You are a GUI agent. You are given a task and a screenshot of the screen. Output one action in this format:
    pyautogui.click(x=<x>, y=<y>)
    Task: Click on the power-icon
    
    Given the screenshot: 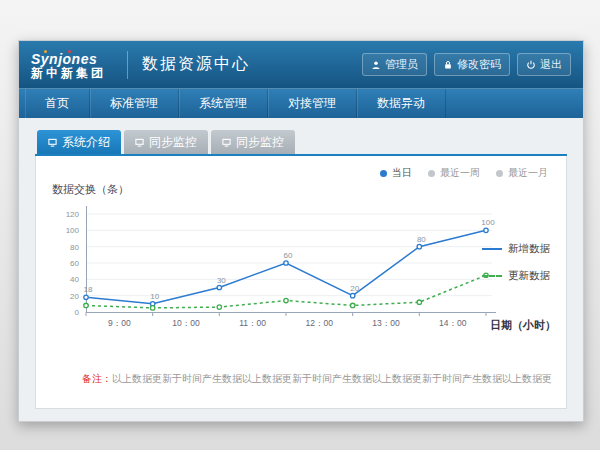 What is the action you would take?
    pyautogui.click(x=531, y=65)
    